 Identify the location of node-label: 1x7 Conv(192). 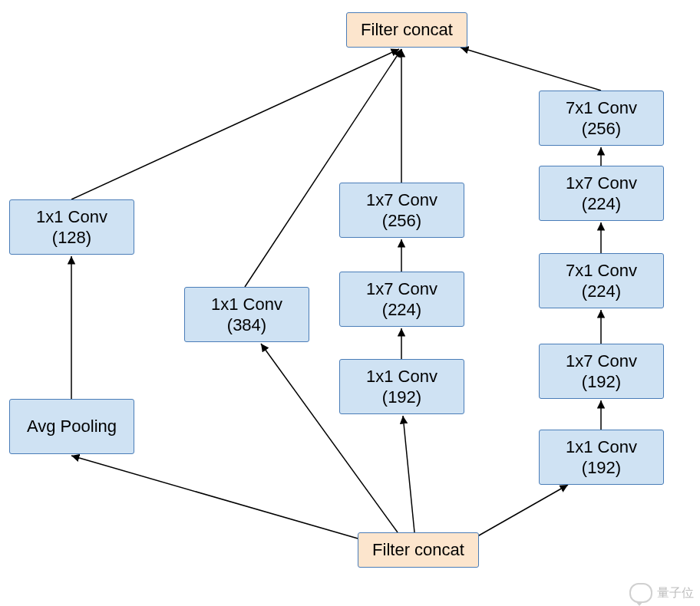
(602, 371).